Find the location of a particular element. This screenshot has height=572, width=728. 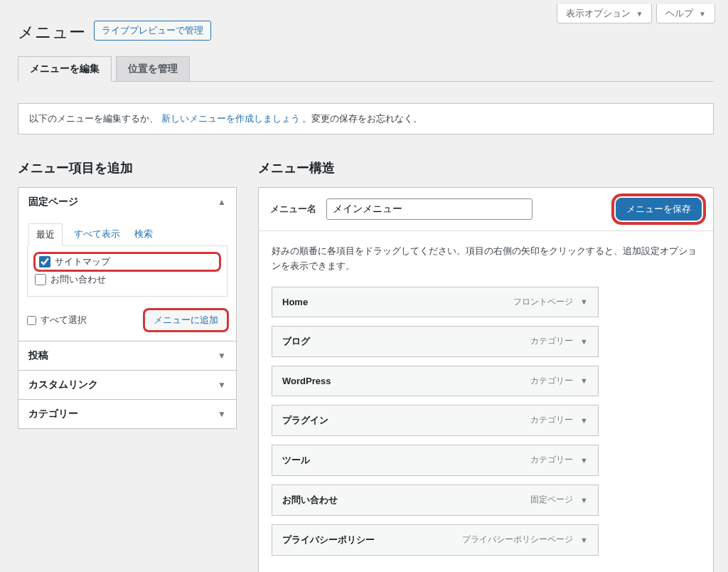

nav-tabs: メニューを編集 位置を管理 is located at coordinates (365, 69).